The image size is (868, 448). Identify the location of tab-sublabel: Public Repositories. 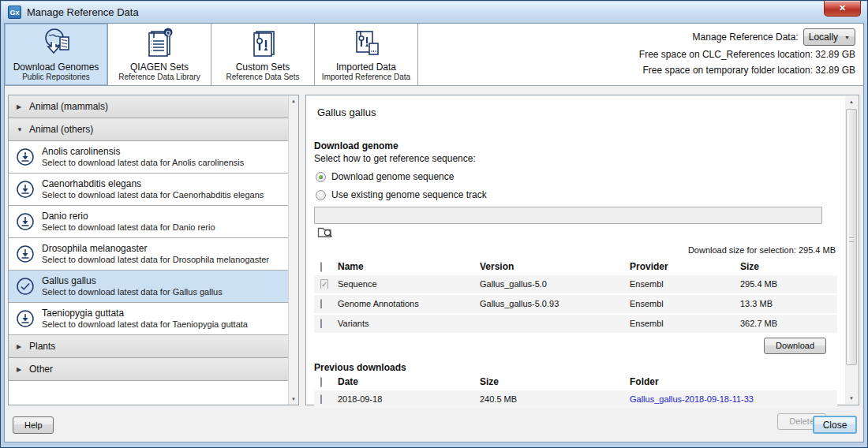
(56, 77).